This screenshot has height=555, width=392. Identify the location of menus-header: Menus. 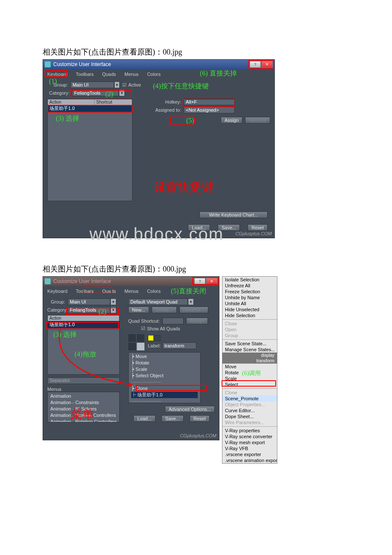
(84, 389).